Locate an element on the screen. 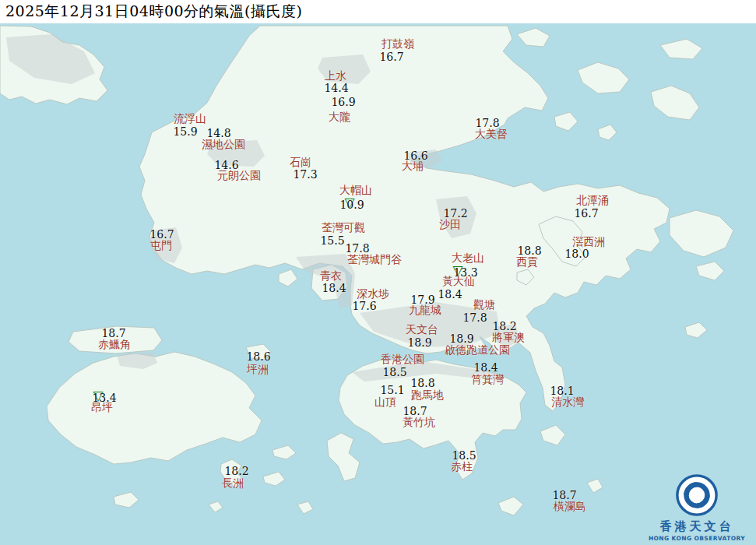  station-name: 山頂 is located at coordinates (385, 403).